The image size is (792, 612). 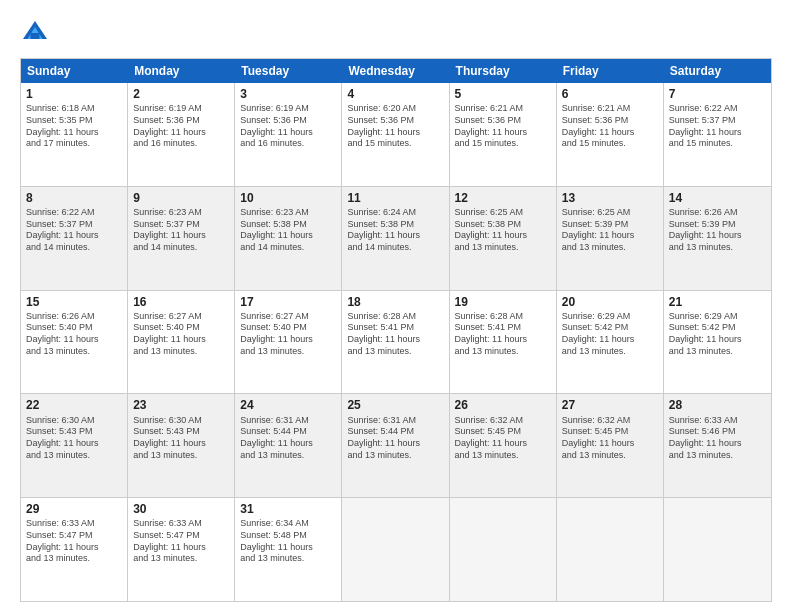 What do you see at coordinates (504, 71) in the screenshot?
I see `header-day-thursday: Thursday` at bounding box center [504, 71].